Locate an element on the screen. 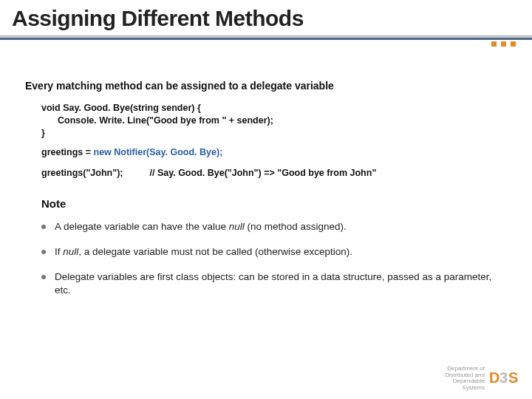 The image size is (532, 399). note-text: , a delegate variable must not be called… is located at coordinates (216, 251).